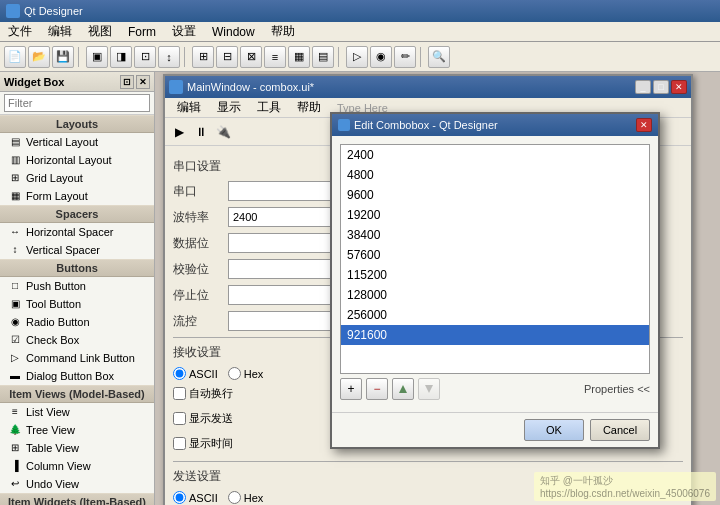  I want to click on combo-ok-btn: OK, so click(554, 430).